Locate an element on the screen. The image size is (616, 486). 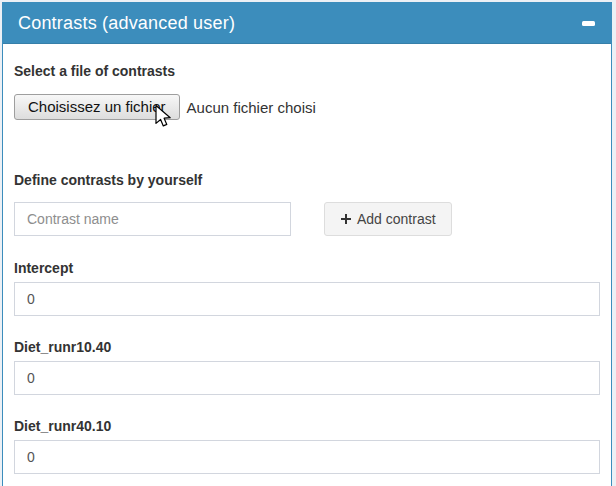
collapse-button is located at coordinates (588, 23).